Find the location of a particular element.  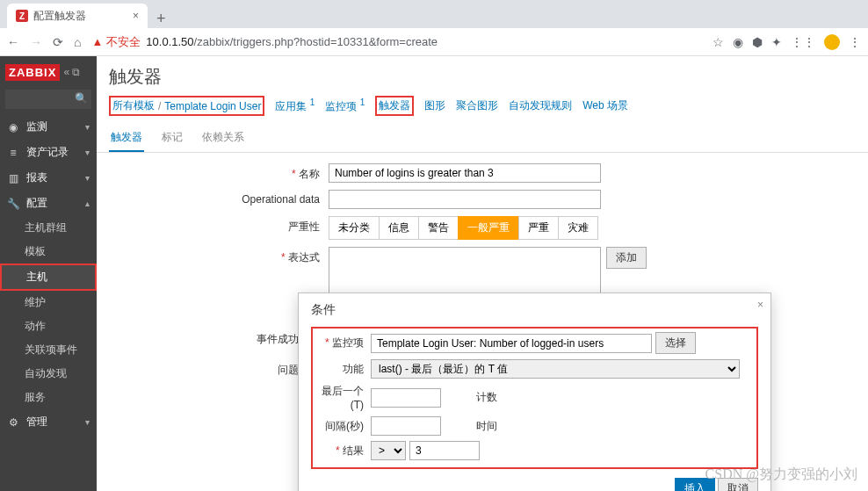

sidebar-sub-actions: 动作 is located at coordinates (48, 327).